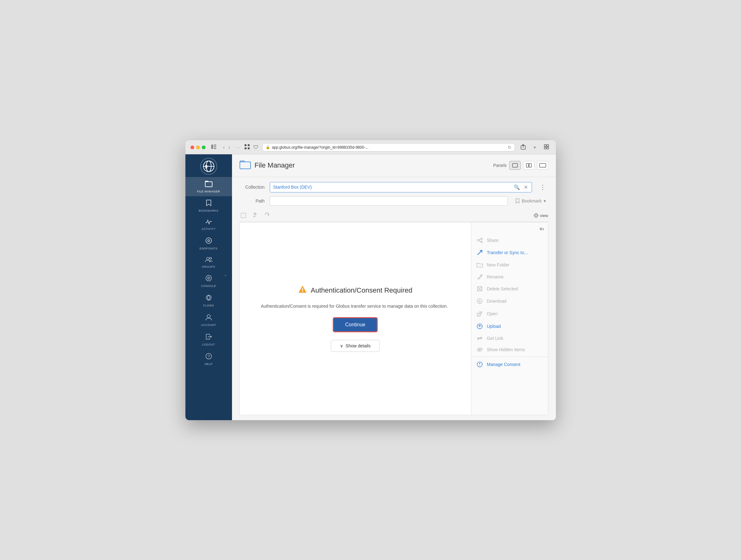 Image resolution: width=741 pixels, height=560 pixels. I want to click on auth-title: Authentication/Consent Required, so click(355, 290).